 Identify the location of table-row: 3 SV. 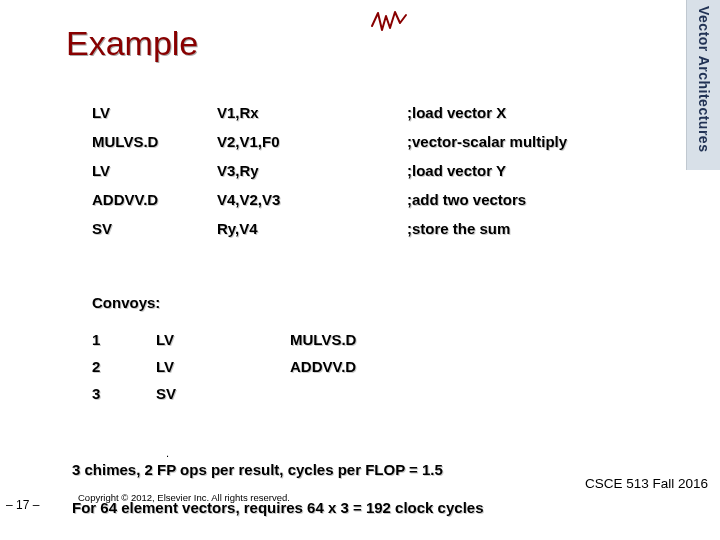
(224, 394).